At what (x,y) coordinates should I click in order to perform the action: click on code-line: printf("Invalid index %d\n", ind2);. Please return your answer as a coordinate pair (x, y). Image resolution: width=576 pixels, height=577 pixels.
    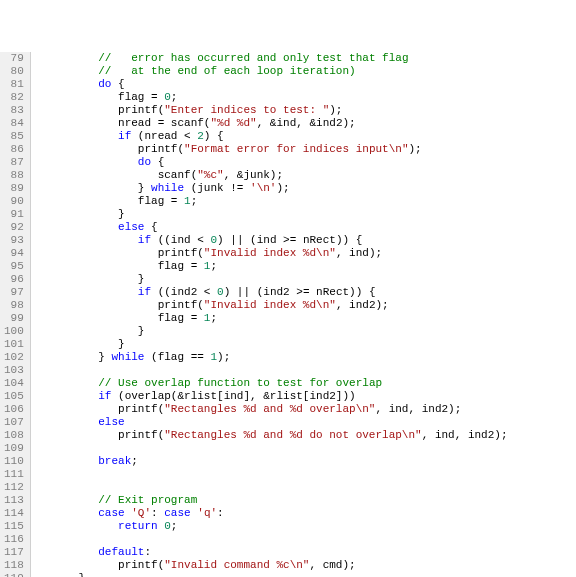
    Looking at the image, I should click on (308, 306).